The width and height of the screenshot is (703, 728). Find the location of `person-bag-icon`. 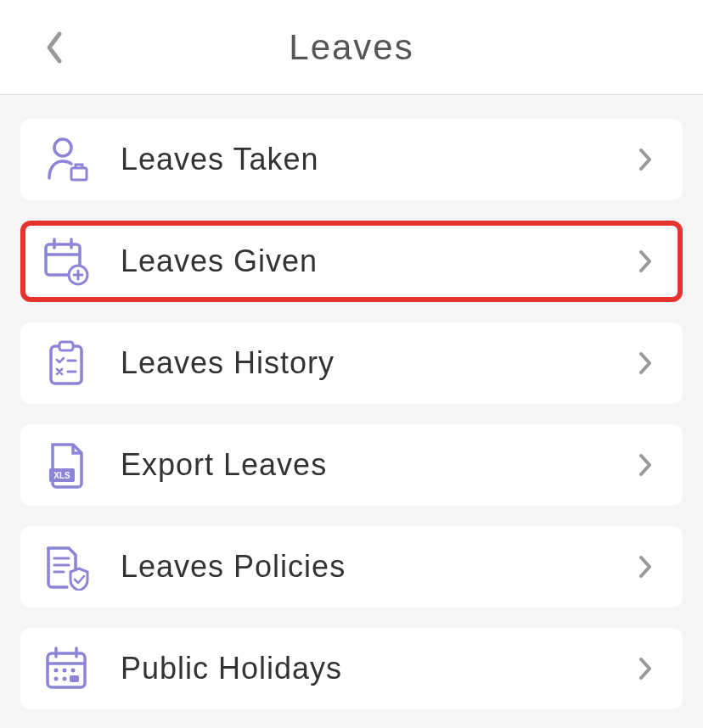

person-bag-icon is located at coordinates (66, 160).